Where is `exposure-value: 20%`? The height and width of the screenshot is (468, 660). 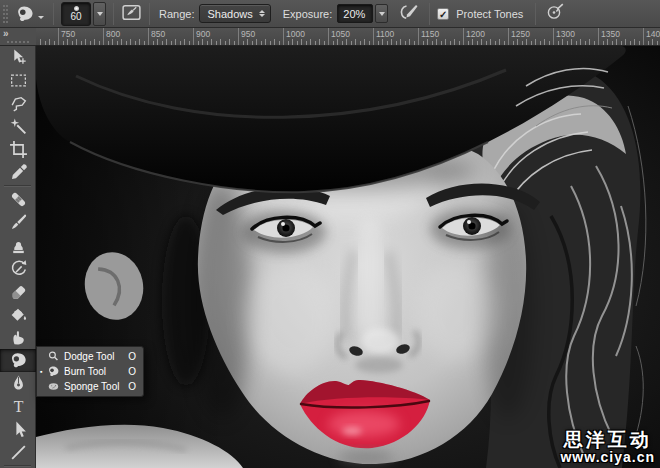 exposure-value: 20% is located at coordinates (354, 14).